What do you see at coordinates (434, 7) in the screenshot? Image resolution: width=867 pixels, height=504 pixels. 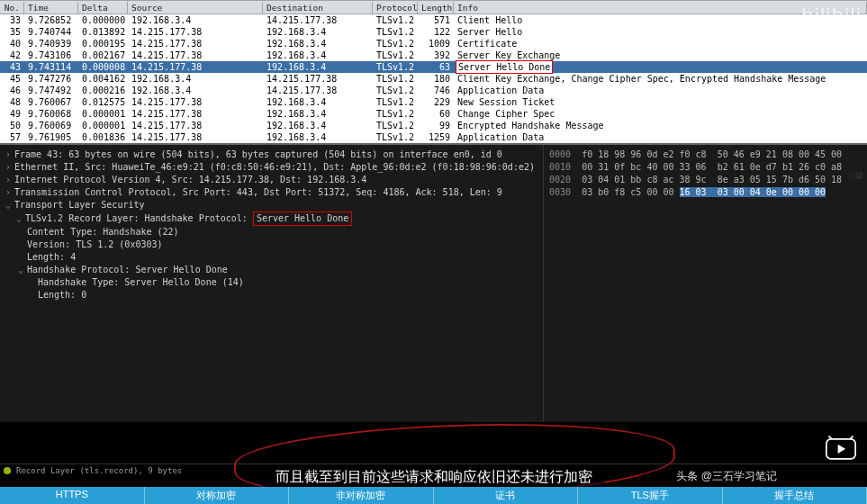 I see `packet-list-header: No. Time Delta Source Destination Protoc…` at bounding box center [434, 7].